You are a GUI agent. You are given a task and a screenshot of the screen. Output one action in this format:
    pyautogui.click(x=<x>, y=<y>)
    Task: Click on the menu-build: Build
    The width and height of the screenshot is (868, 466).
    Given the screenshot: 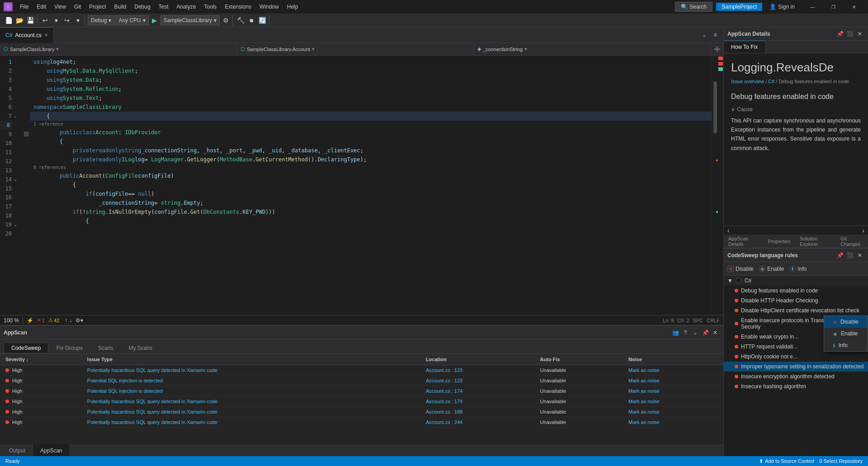 What is the action you would take?
    pyautogui.click(x=120, y=7)
    